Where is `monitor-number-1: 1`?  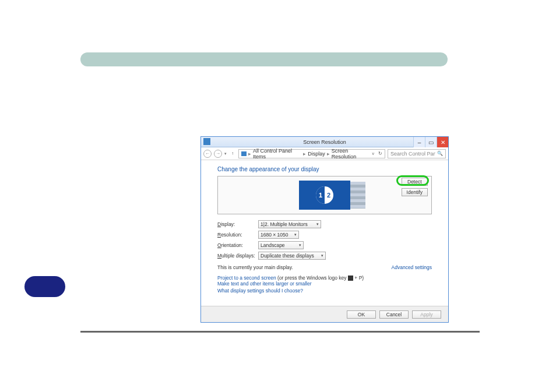
monitor-number-1: 1 is located at coordinates (321, 195).